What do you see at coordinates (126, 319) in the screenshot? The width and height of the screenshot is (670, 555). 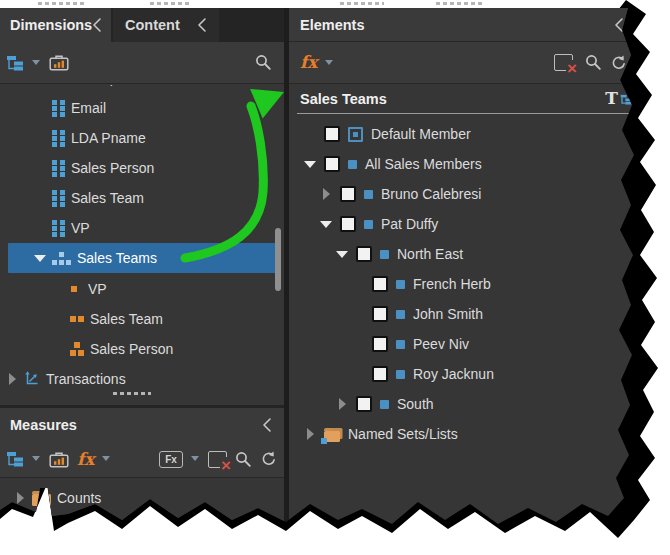 I see `tree-item-label: Sales Team` at bounding box center [126, 319].